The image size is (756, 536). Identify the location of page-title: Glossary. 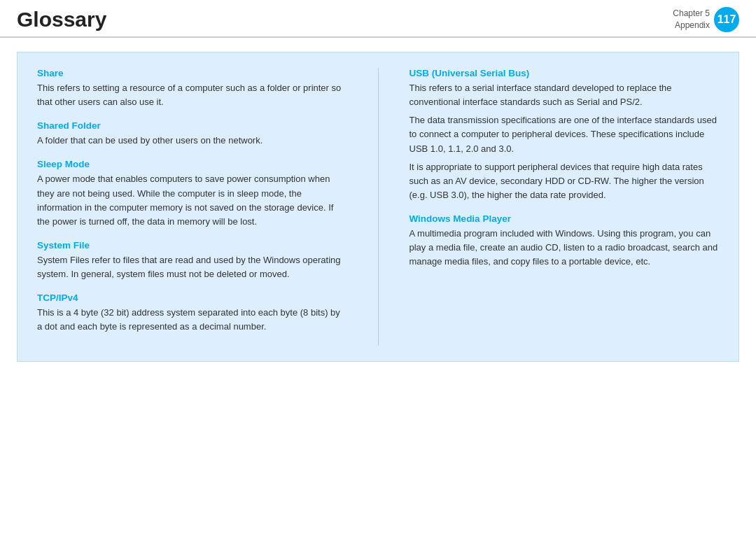
(62, 20).